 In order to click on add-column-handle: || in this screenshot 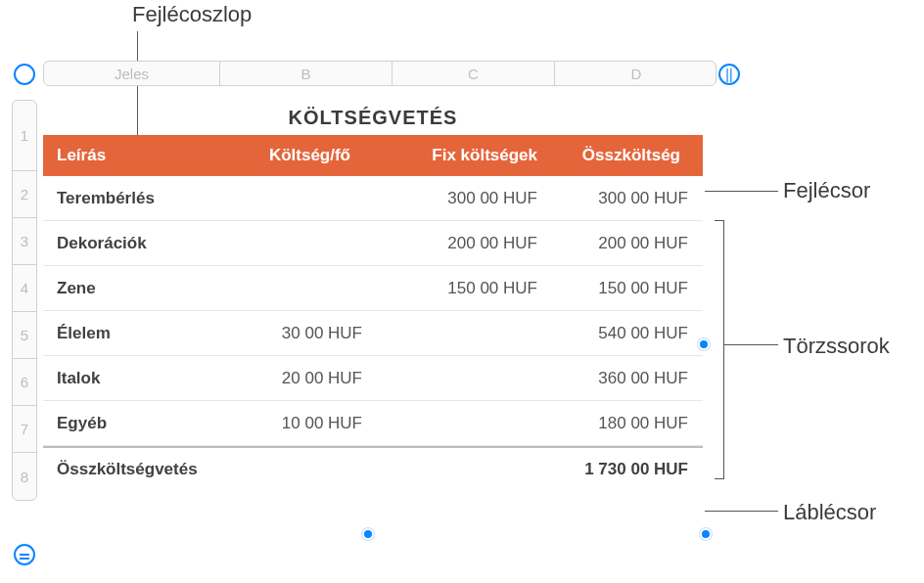, I will do `click(729, 74)`.